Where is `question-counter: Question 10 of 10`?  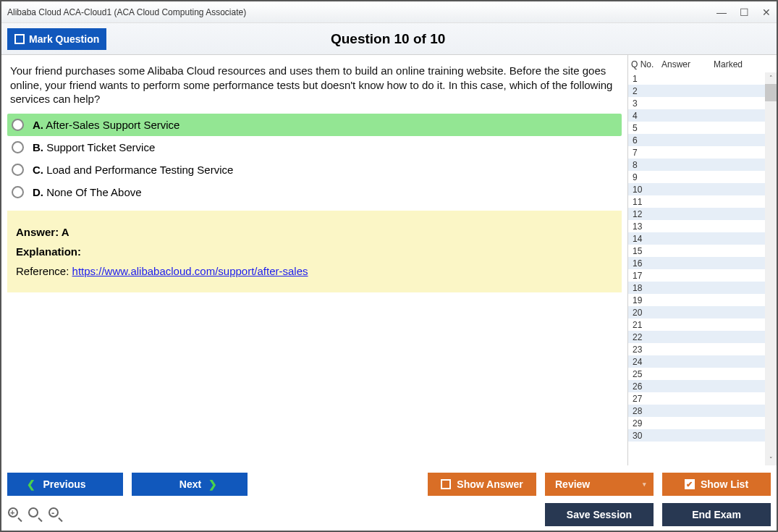
question-counter: Question 10 of 10 is located at coordinates (388, 39).